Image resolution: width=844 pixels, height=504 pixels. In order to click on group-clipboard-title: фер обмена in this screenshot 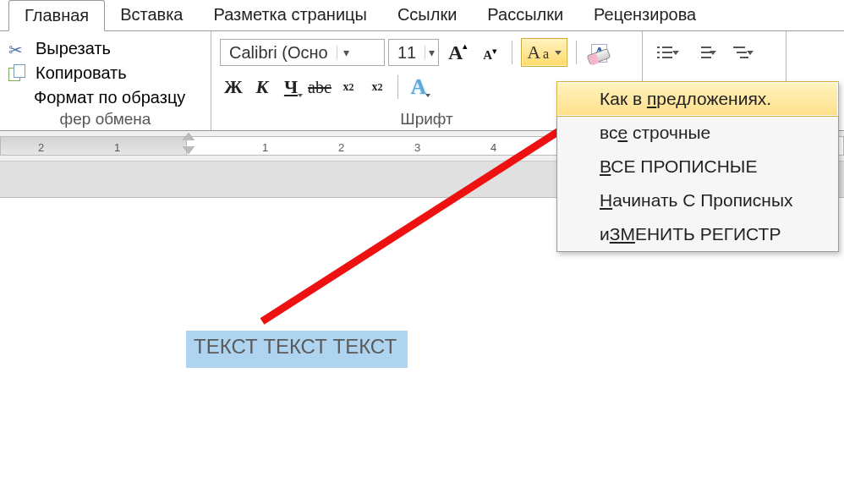, I will do `click(105, 119)`.